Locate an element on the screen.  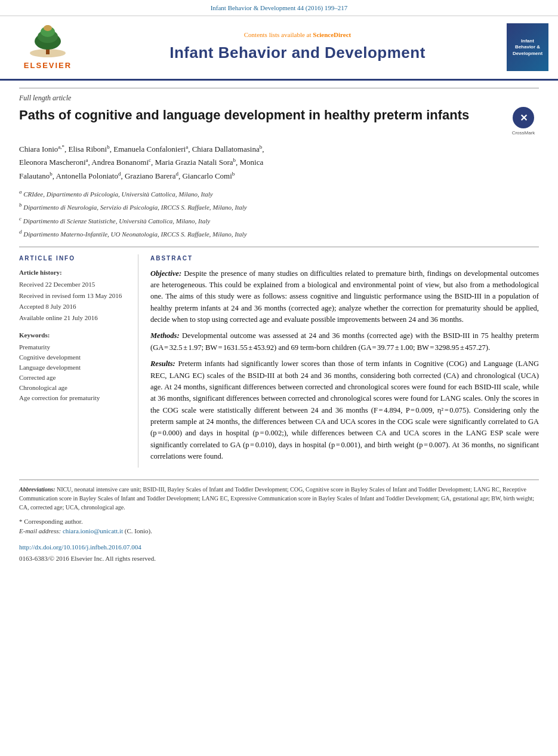
authors-line: Chiara Ionioa,*, Elisa Ribonib, Emanuela… is located at coordinates (279, 162).